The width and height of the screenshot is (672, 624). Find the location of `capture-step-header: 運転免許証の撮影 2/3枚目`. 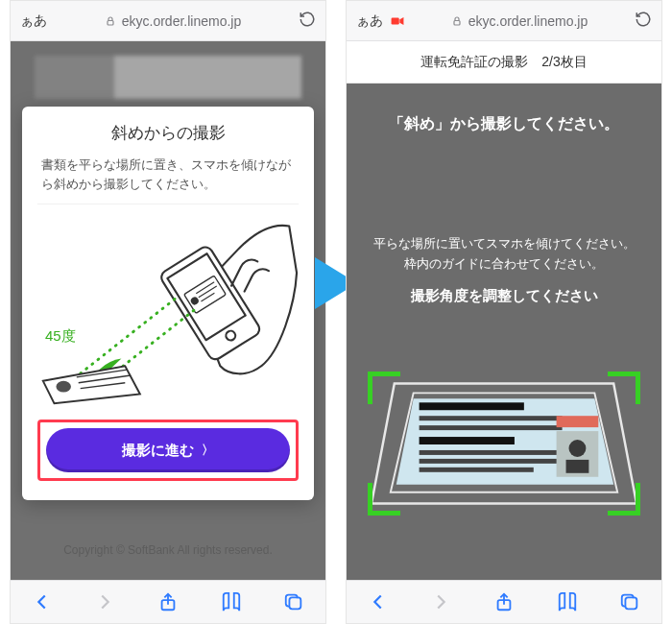

capture-step-header: 運転免許証の撮影 2/3枚目 is located at coordinates (504, 62).